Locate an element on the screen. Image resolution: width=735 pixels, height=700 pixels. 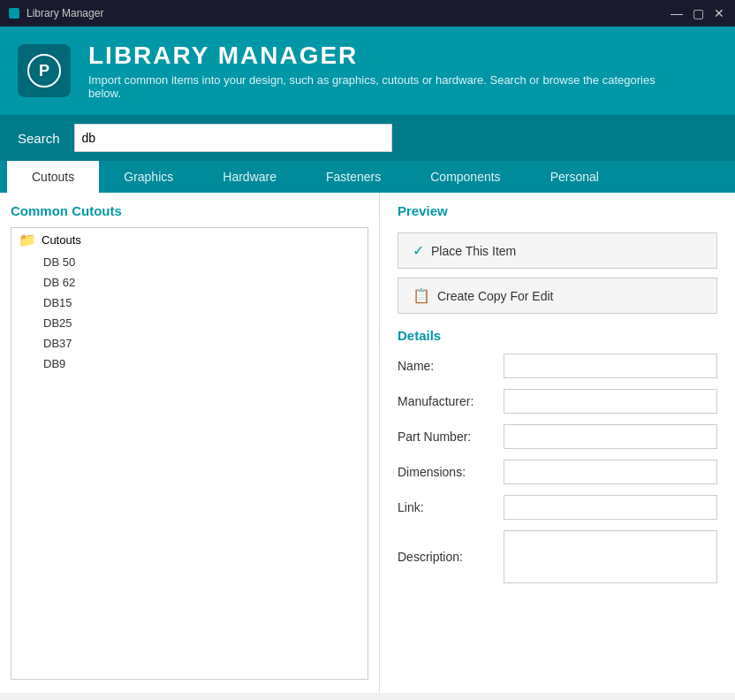
tree-item: DB 62 is located at coordinates (201, 283).